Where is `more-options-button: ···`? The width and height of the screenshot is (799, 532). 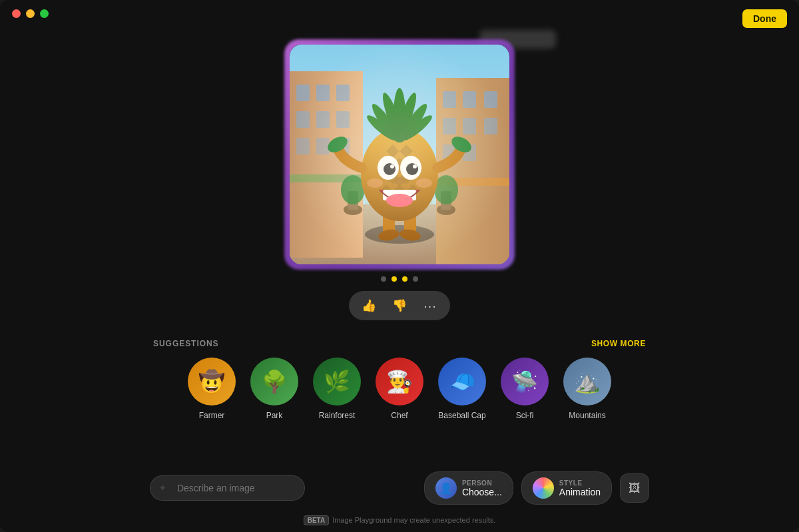 more-options-button: ··· is located at coordinates (430, 306).